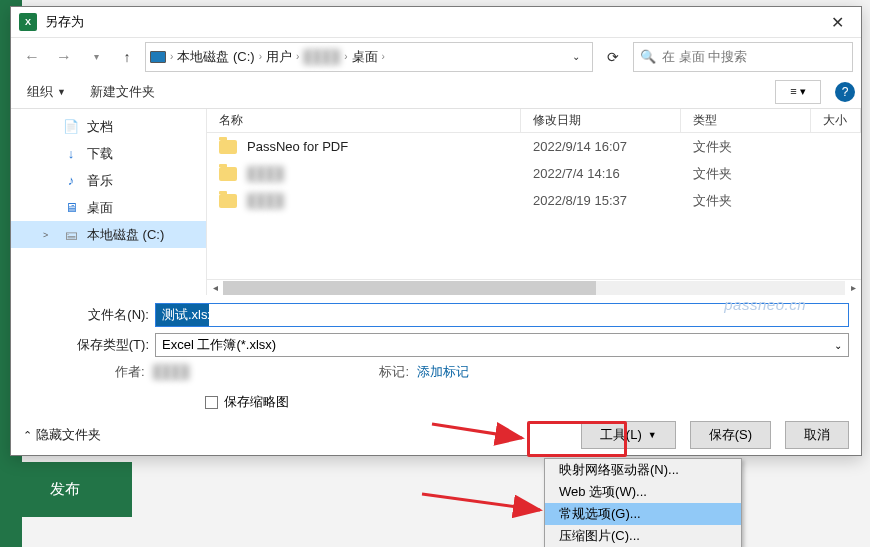  Describe the element at coordinates (643, 470) in the screenshot. I see `menu-item: 映射网络驱动器(N)...` at that location.